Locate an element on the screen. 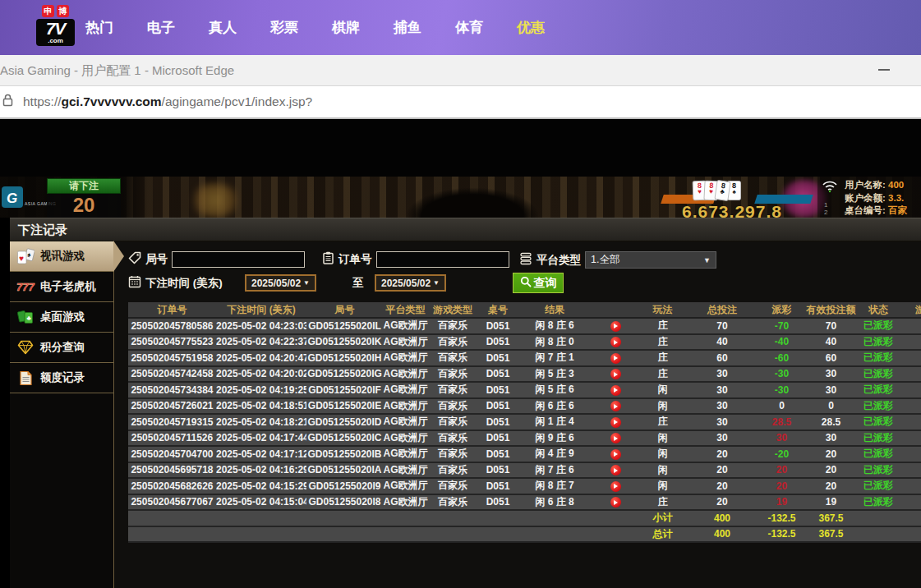 The height and width of the screenshot is (588, 921). platform-type-select: 1.全部 ▼ is located at coordinates (651, 260).